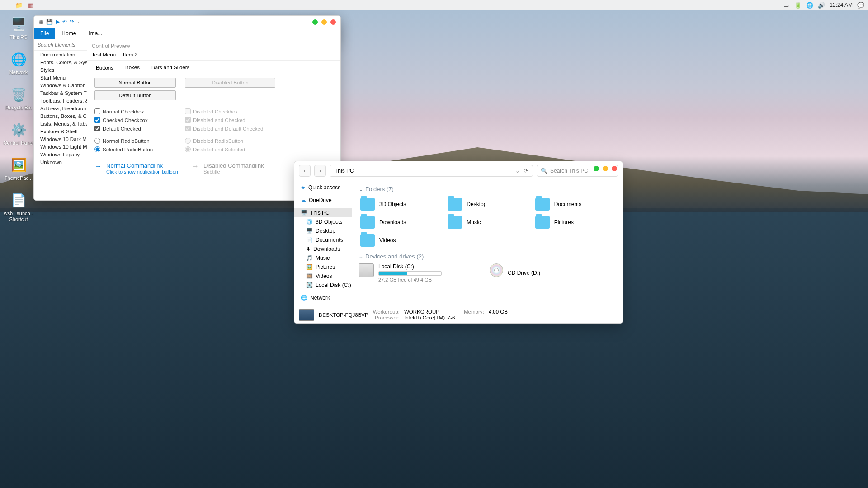 This screenshot has width=868, height=488. I want to click on tree-item: Windows Legacy, so click(61, 155).